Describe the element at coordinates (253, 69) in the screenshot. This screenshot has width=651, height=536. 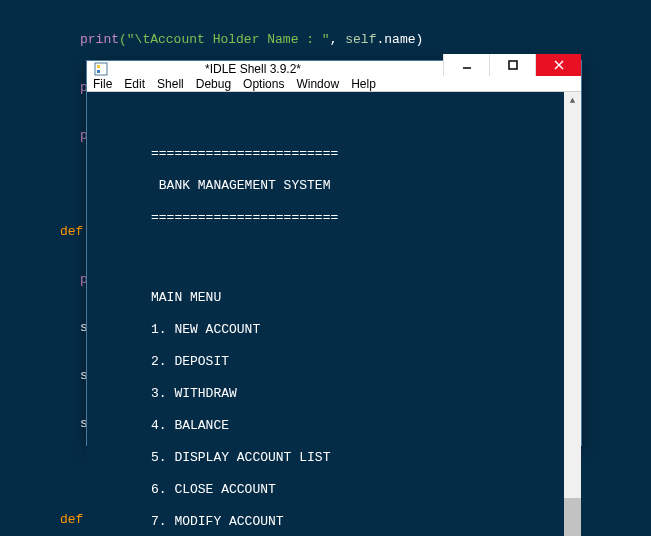
I see `window-title: *IDLE Shell 3.9.2*` at that location.